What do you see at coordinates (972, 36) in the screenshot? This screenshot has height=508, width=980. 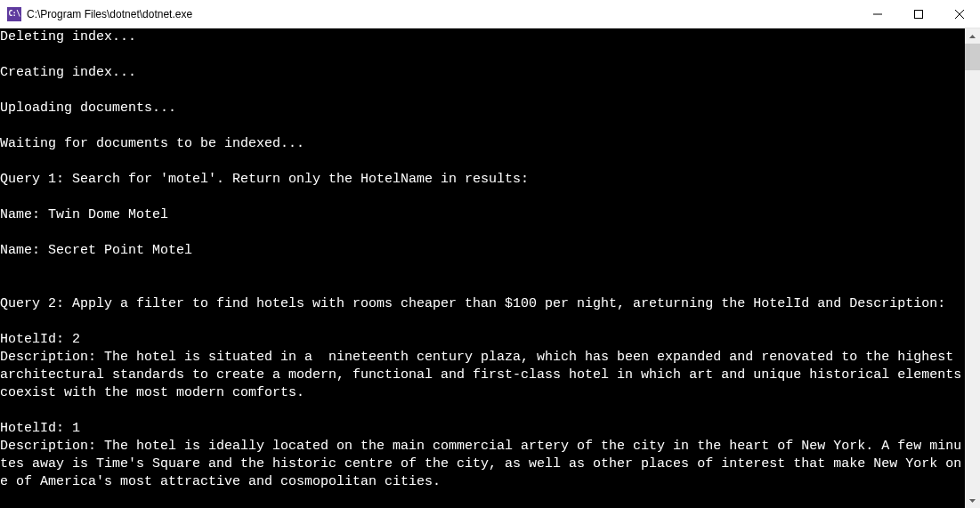 I see `scrollbar-up-arrow` at bounding box center [972, 36].